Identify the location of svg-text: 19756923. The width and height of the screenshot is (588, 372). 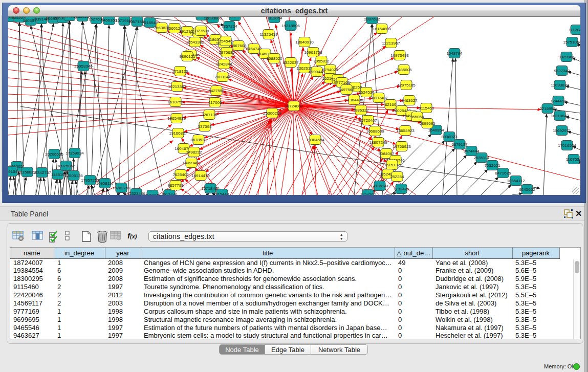
(402, 146).